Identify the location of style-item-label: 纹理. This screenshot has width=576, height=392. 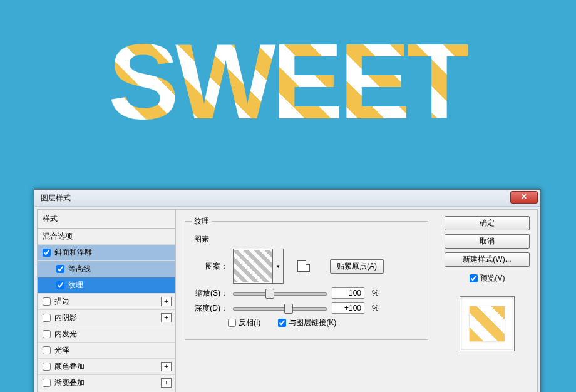
(76, 286).